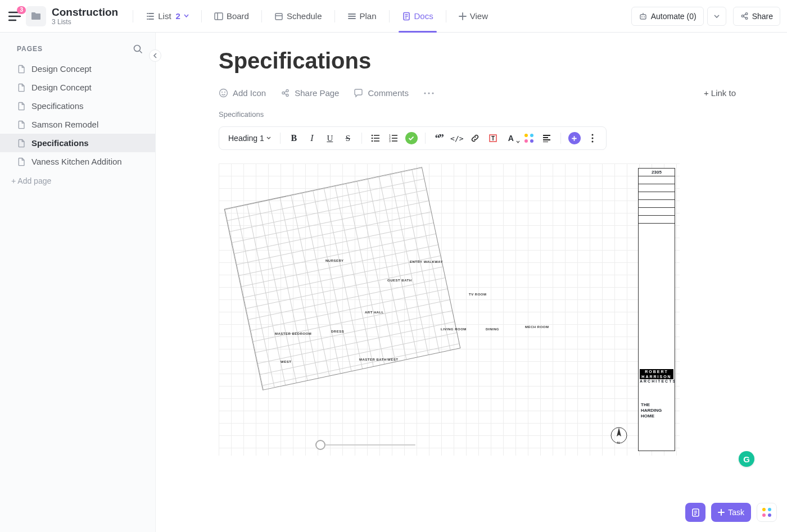 The width and height of the screenshot is (787, 532). Describe the element at coordinates (454, 329) in the screenshot. I see `room-label: LIVING ROOM` at that location.